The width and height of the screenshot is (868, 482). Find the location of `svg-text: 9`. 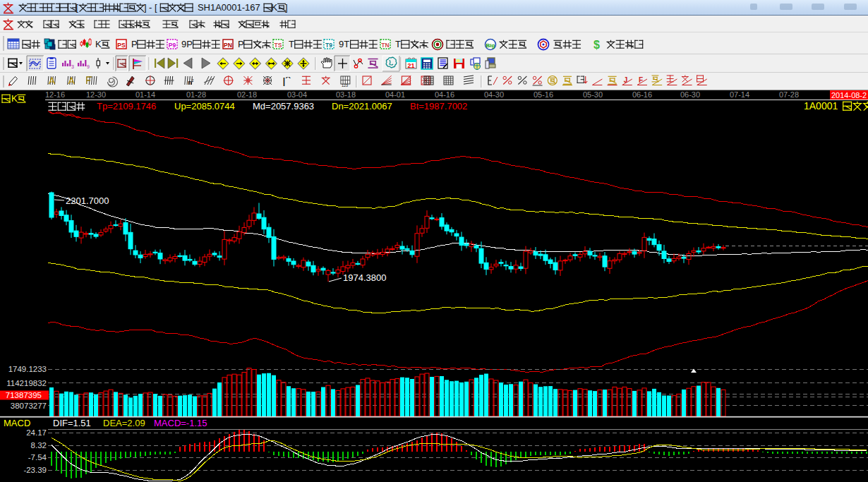

svg-text: 9 is located at coordinates (88, 66).